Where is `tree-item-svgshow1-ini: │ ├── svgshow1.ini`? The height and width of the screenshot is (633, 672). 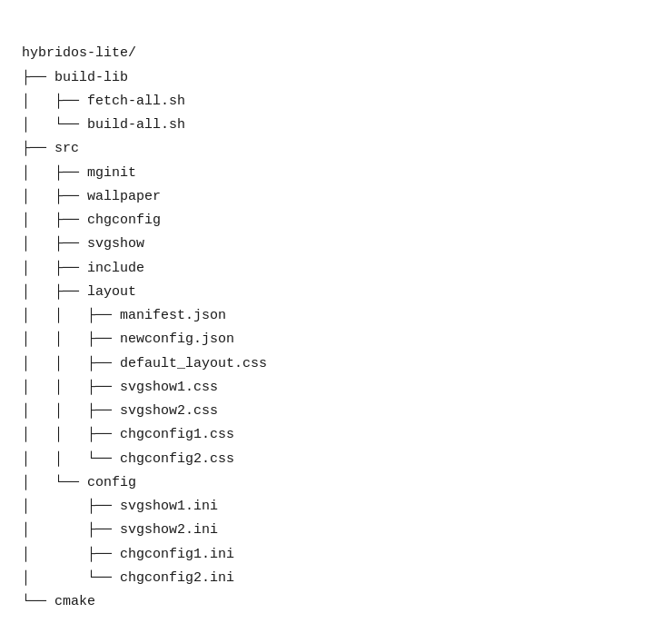 tree-item-svgshow1-ini: │ ├── svgshow1.ini is located at coordinates (336, 507).